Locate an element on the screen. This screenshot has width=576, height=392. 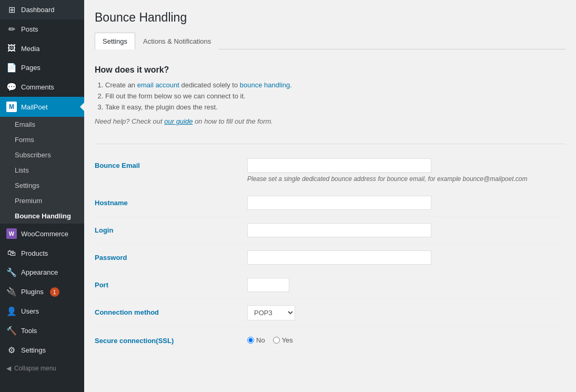
posts-icon: ✏ is located at coordinates (12, 29).